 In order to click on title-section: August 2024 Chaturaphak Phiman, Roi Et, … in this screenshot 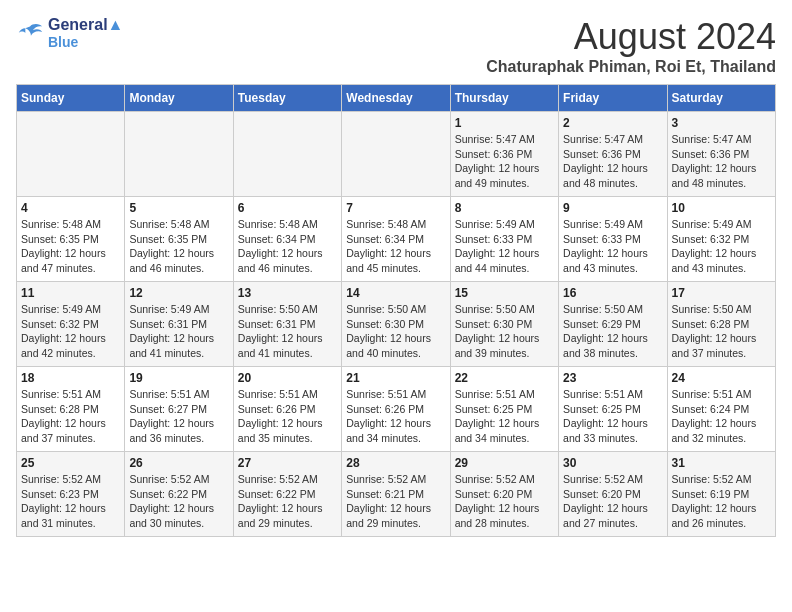, I will do `click(631, 46)`.